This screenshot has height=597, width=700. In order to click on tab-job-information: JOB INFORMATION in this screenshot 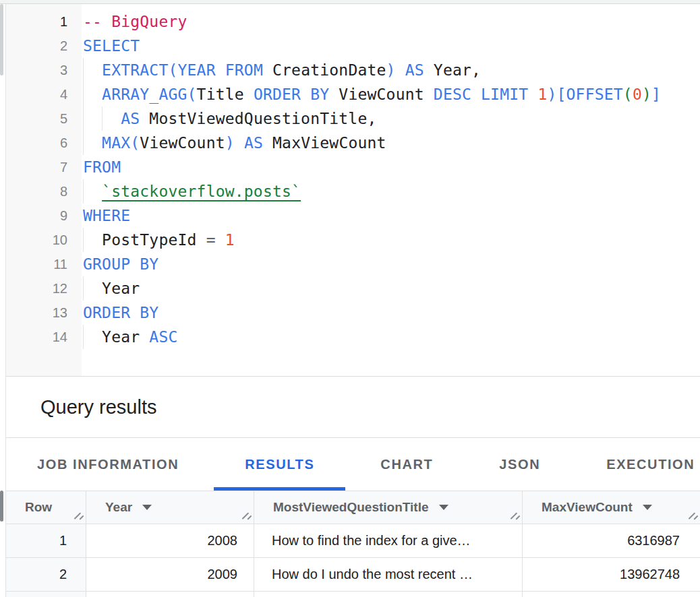, I will do `click(108, 464)`.